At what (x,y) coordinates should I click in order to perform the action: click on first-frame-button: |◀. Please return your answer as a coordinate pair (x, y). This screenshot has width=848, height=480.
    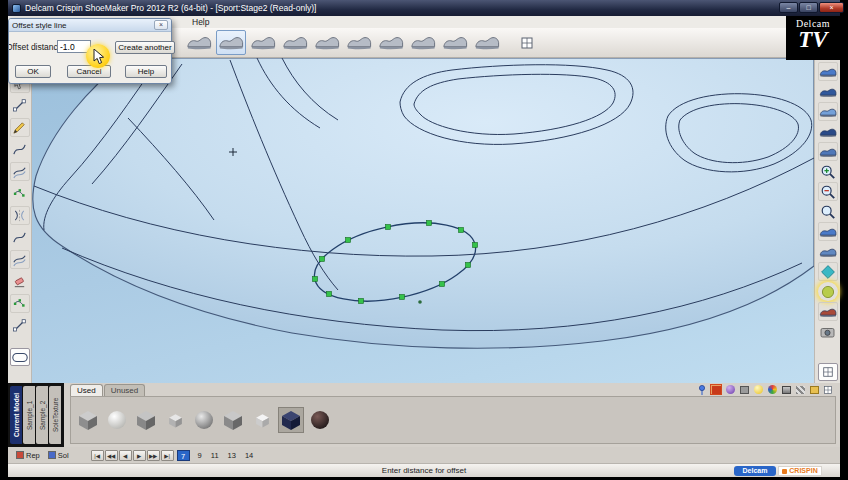
    Looking at the image, I should click on (98, 456).